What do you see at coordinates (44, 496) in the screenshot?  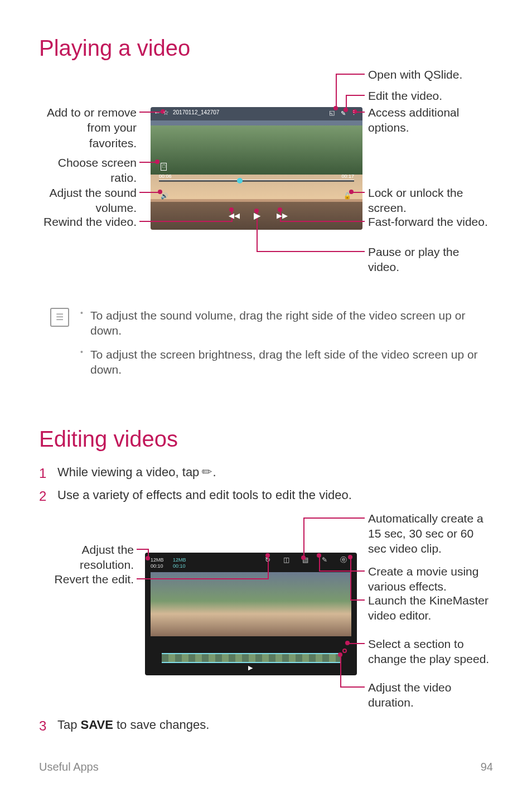 I see `step-number: 2` at bounding box center [44, 496].